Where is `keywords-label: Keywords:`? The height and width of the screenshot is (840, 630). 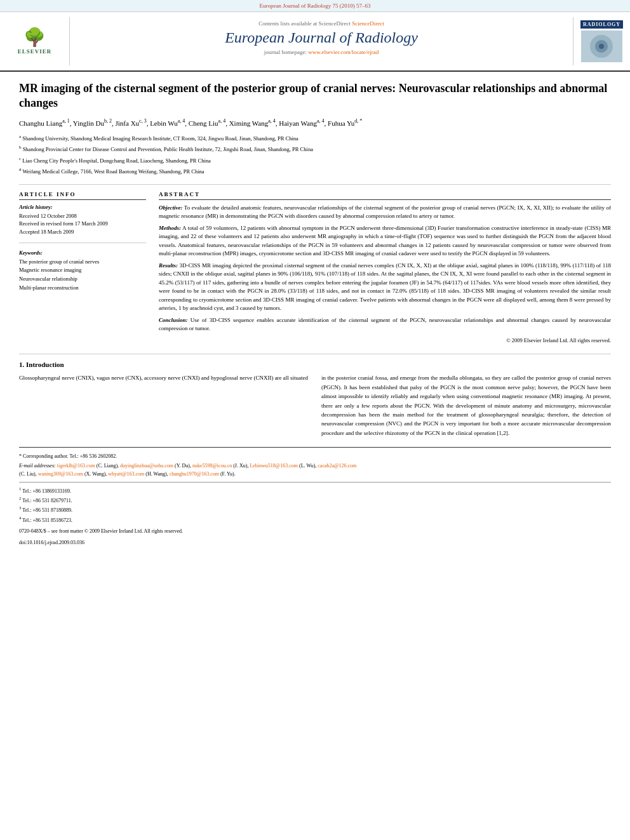
keywords-label: Keywords: is located at coordinates (83, 253).